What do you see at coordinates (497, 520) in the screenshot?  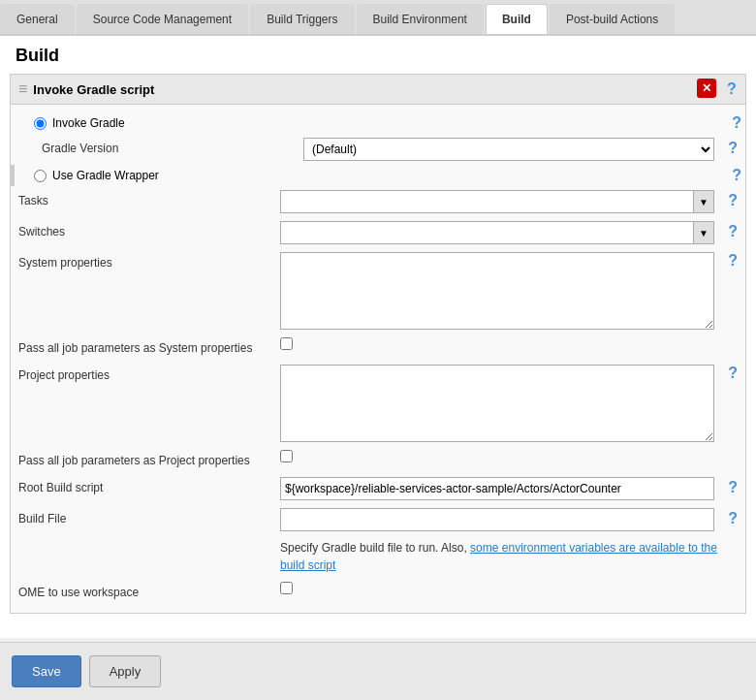 I see `build-file-input` at bounding box center [497, 520].